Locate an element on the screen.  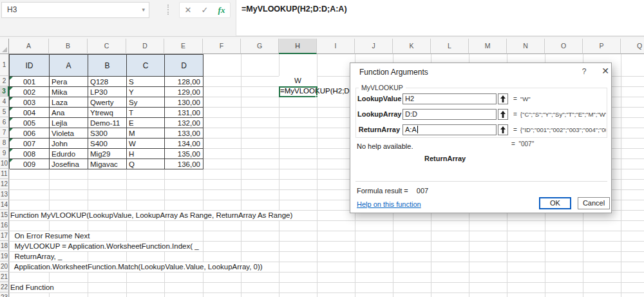
table-header-cell: D is located at coordinates (184, 66).